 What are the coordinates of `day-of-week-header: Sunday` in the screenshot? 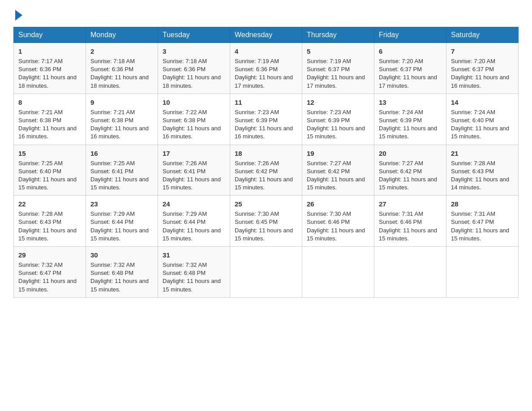 It's located at (50, 35).